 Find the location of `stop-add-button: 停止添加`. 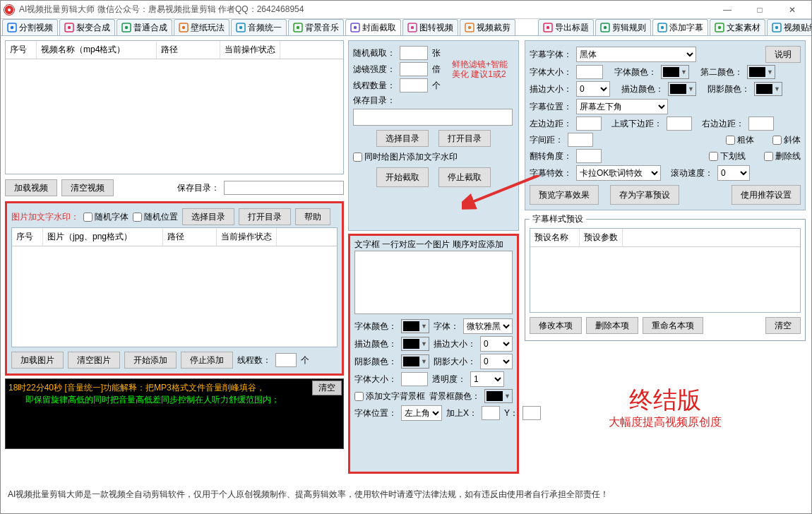

stop-add-button: 停止添加 is located at coordinates (207, 360).